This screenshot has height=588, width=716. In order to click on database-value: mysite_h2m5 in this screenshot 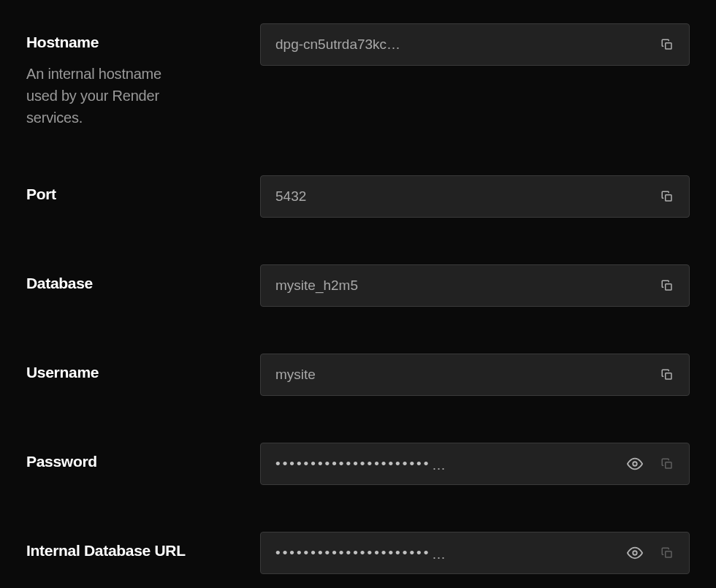, I will do `click(462, 286)`.